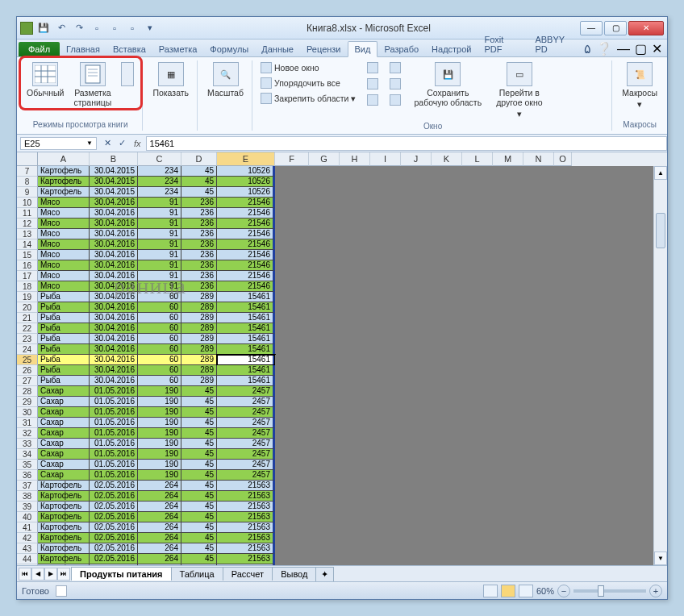 The image size is (684, 616). Describe the element at coordinates (64, 574) in the screenshot. I see `sheet-nav-last: ⏭` at that location.